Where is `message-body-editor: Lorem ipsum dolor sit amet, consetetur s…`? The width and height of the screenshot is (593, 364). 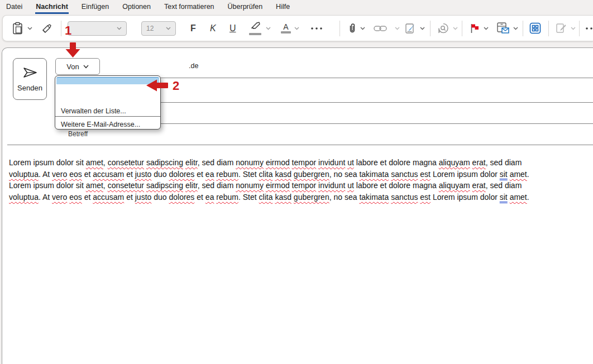 message-body-editor: Lorem ipsum dolor sit amet, consetetur s… is located at coordinates (299, 180).